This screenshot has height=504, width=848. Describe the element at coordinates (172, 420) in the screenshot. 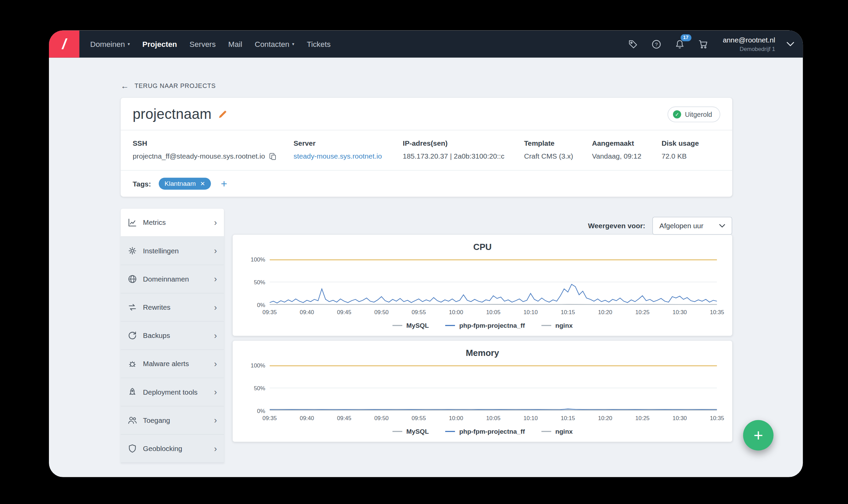

I see `sidebar-item-toegang: Toegang›` at that location.